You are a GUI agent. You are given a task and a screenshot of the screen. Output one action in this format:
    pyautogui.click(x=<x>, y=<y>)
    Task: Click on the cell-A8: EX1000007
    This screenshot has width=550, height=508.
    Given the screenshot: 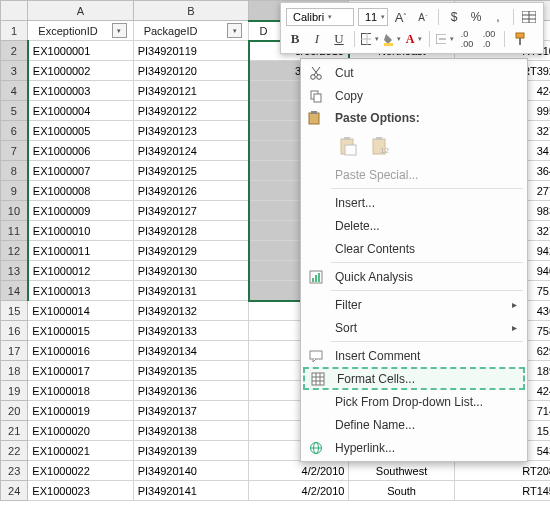 What is the action you would take?
    pyautogui.click(x=80, y=171)
    